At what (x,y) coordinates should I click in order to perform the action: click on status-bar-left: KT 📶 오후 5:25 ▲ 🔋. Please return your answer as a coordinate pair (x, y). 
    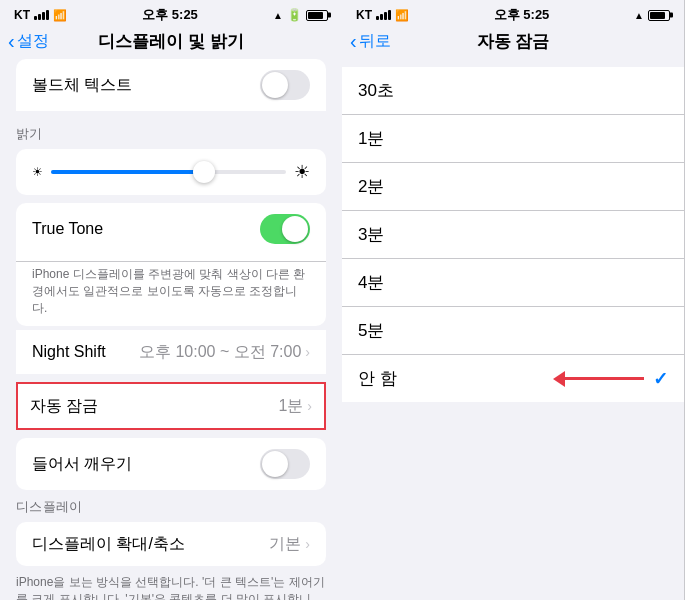
    Looking at the image, I should click on (171, 14).